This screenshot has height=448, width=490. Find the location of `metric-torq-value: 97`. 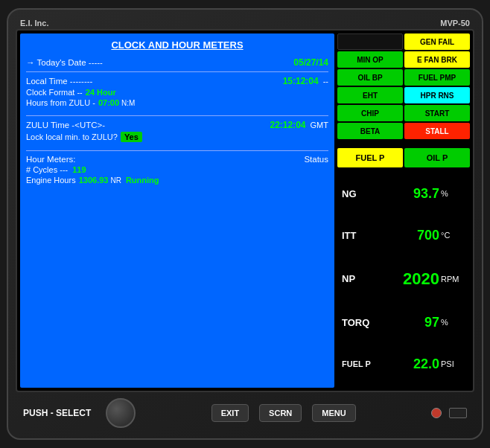

metric-torq-value: 97 is located at coordinates (410, 323).